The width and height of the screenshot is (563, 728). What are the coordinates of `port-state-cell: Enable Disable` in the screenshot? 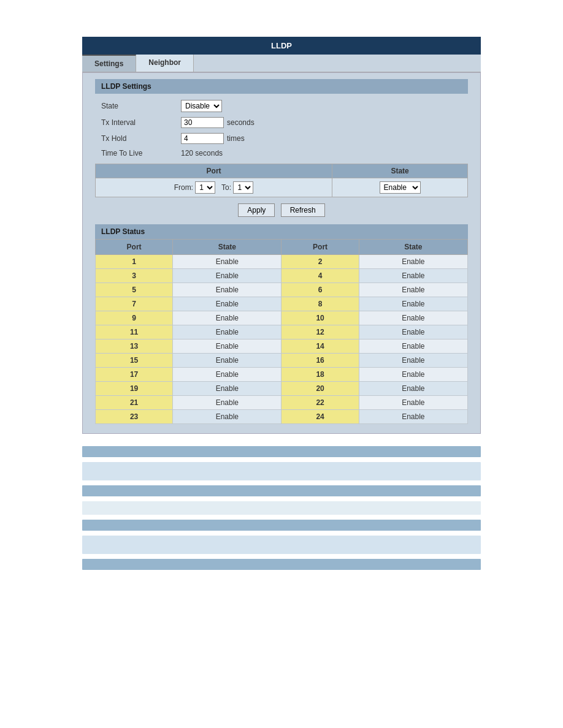 It's located at (400, 188).